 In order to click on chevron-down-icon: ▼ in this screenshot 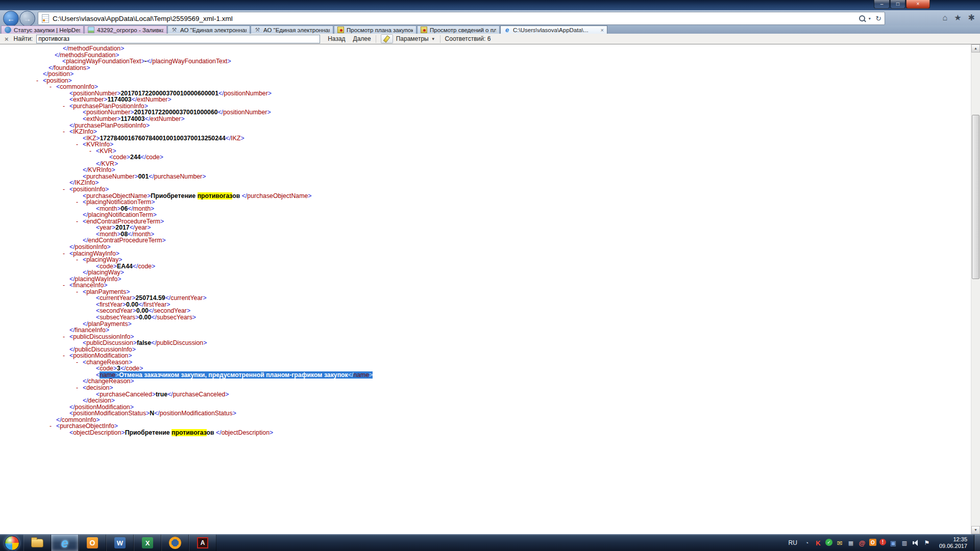, I will do `click(433, 39)`.